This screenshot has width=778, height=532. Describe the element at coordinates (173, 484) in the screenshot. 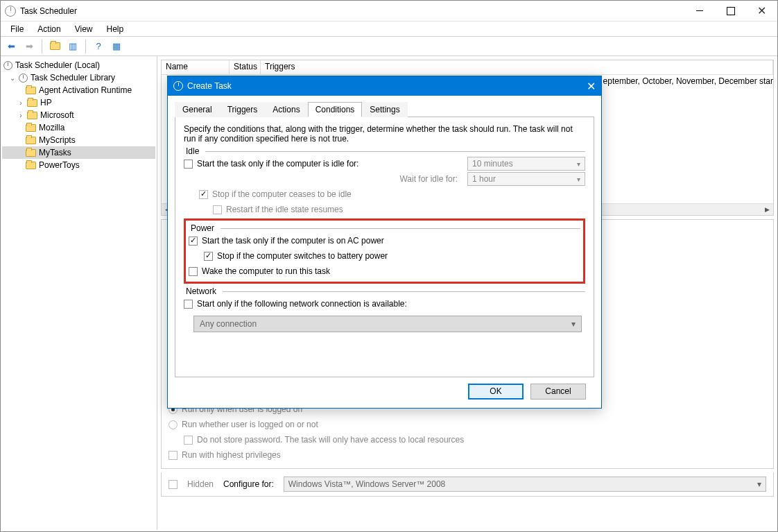

I see `hidden-checkbox` at that location.